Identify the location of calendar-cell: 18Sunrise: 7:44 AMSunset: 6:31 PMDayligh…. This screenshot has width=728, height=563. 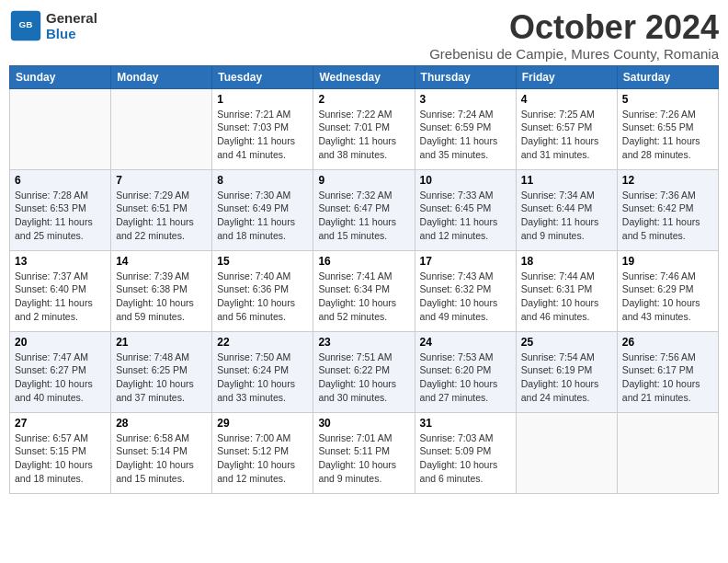
(566, 291).